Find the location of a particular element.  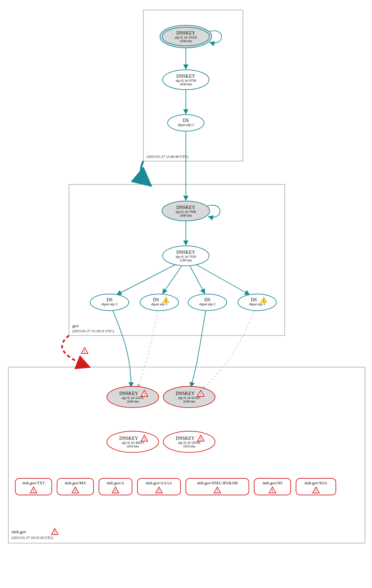

svg-text: ntsb.gov/NSEC3PARAM is located at coordinates (218, 483).